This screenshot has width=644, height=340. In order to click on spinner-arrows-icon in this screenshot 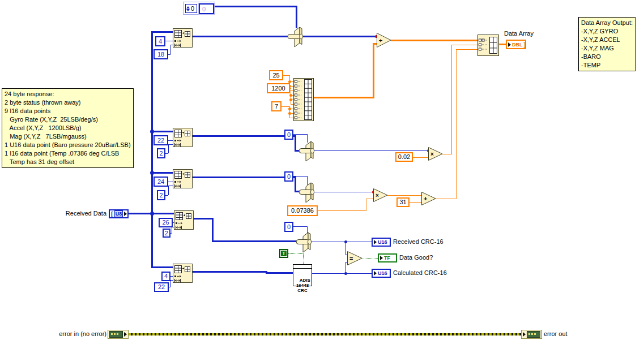, I will do `click(188, 9)`.